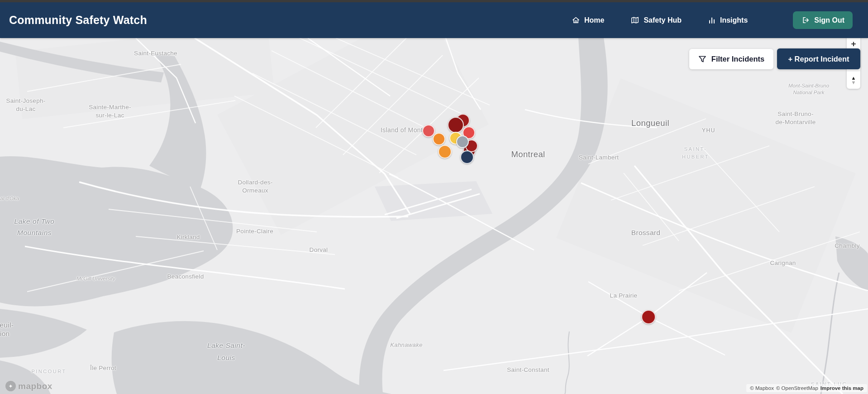 The image size is (868, 394). What do you see at coordinates (854, 80) in the screenshot?
I see `tilt-control: ▲ ▼` at bounding box center [854, 80].